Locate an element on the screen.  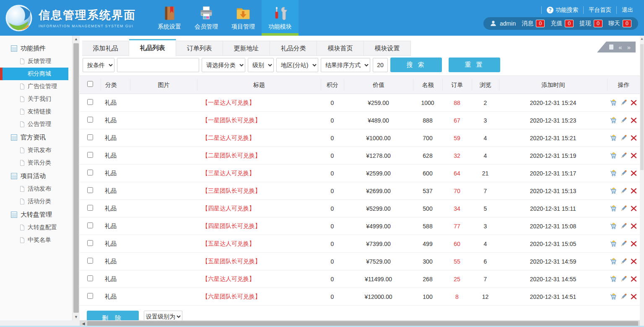
sidebar-group-header: 项目活动 is located at coordinates (36, 176).